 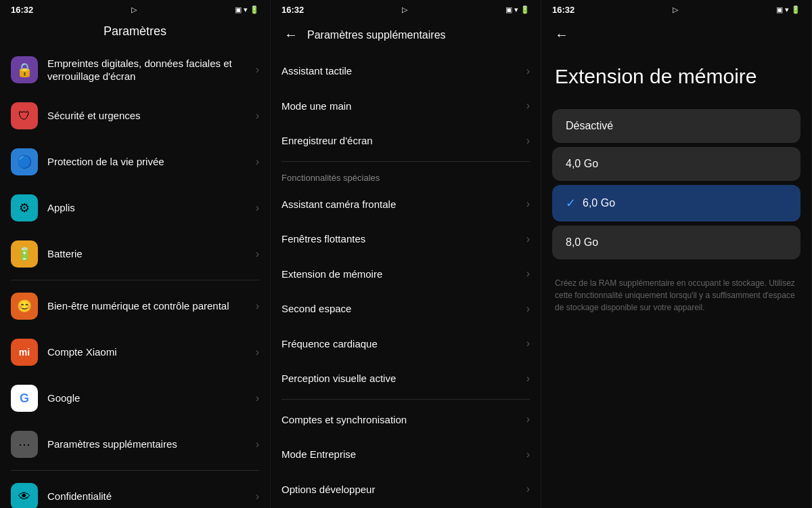 What do you see at coordinates (257, 398) in the screenshot?
I see `chevron-google: ›` at bounding box center [257, 398].